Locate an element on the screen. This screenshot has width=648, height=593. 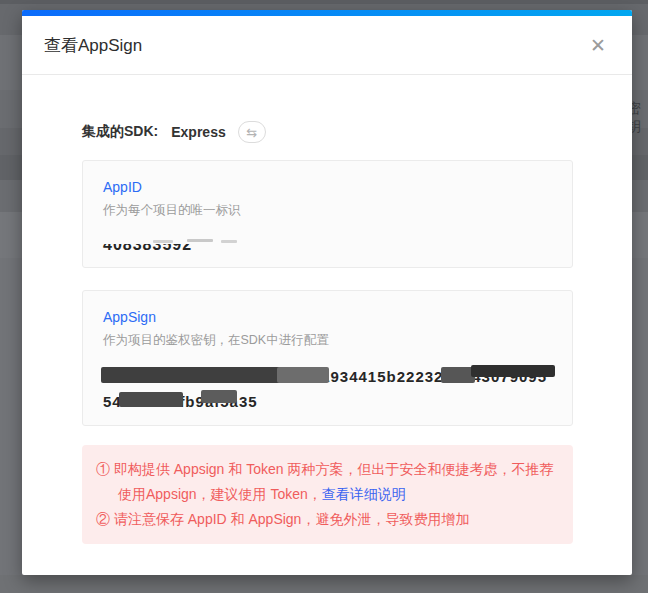
notice-marker-1: ① is located at coordinates (103, 469).